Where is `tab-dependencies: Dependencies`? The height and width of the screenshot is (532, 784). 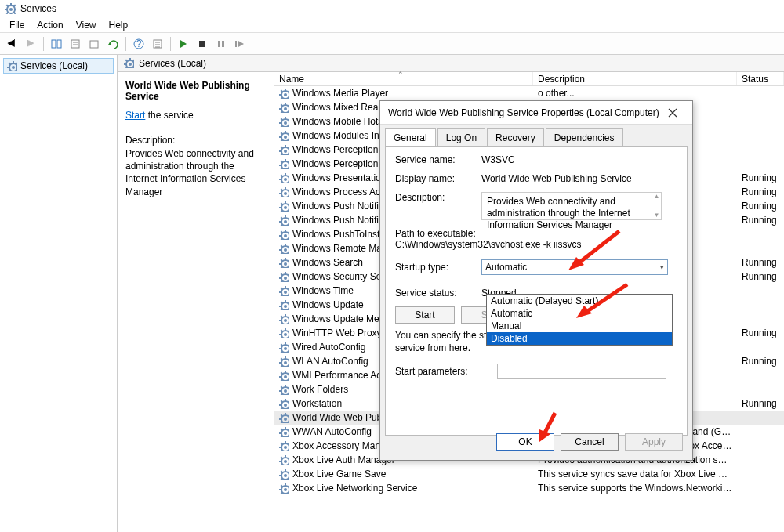 tab-dependencies: Dependencies is located at coordinates (585, 138).